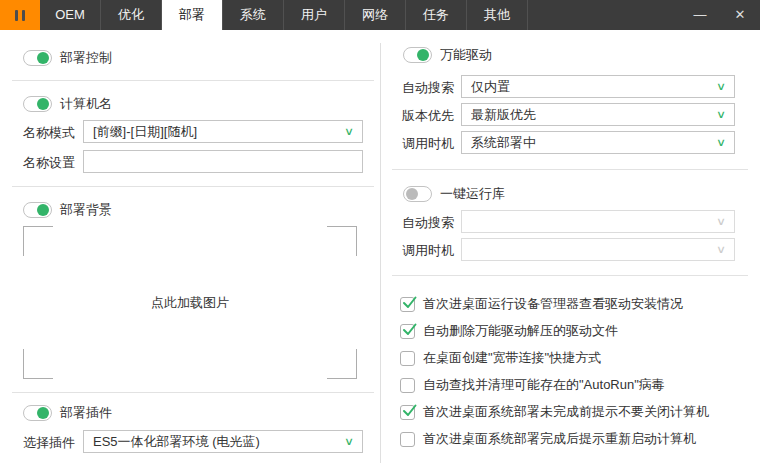  Describe the element at coordinates (504, 143) in the screenshot. I see `driver-invoke-timing-value: 系统部署中` at that location.